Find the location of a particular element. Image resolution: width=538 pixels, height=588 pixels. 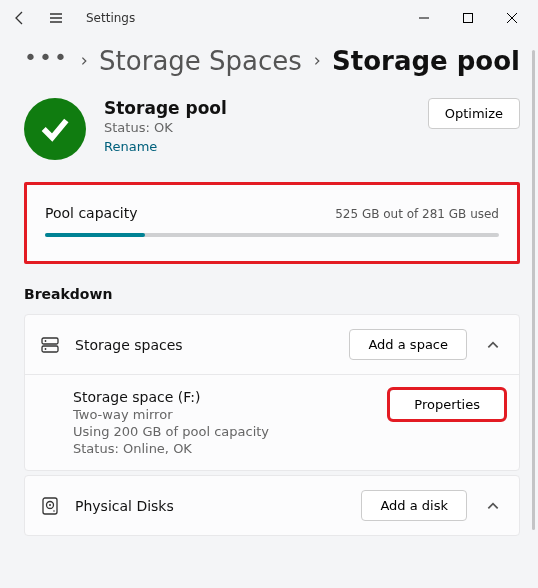

maximize-button is located at coordinates (468, 18).